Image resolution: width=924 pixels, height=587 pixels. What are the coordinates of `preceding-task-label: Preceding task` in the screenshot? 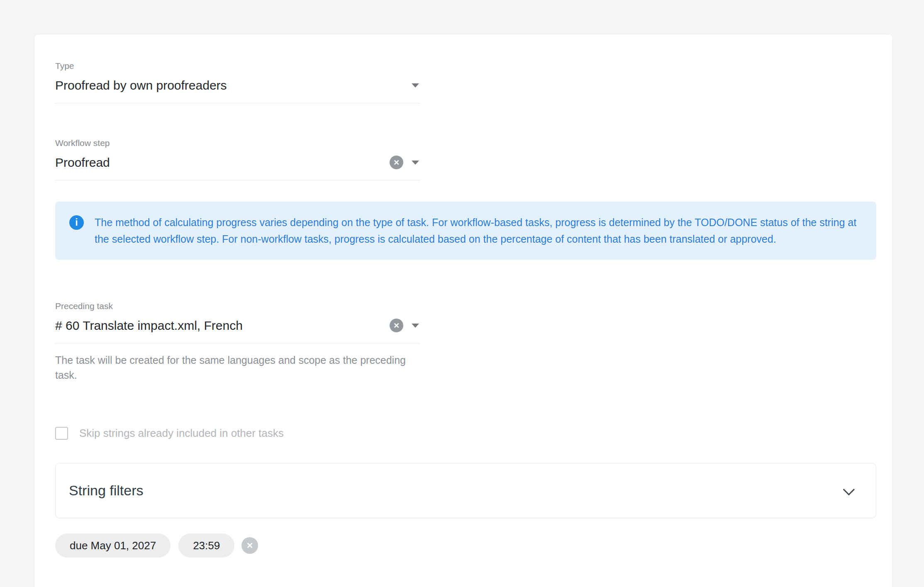 It's located at (237, 306).